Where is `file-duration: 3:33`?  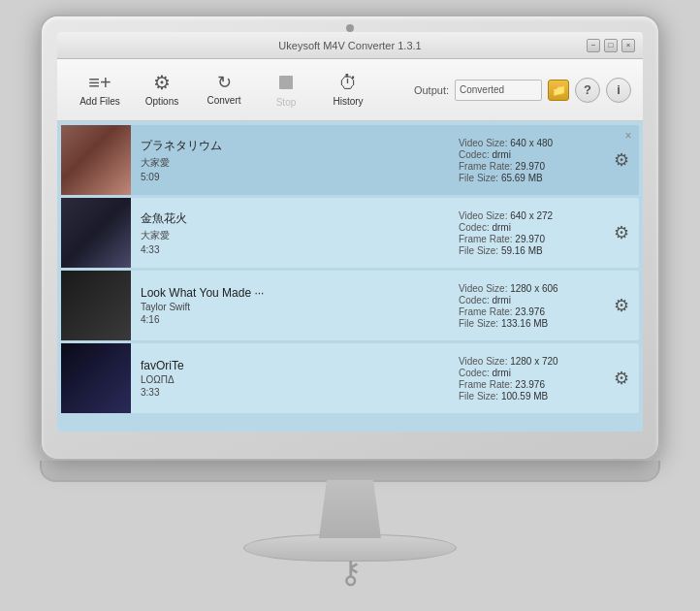
file-duration: 3:33 is located at coordinates (290, 392).